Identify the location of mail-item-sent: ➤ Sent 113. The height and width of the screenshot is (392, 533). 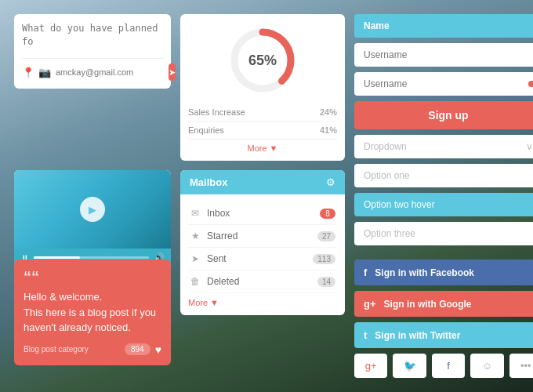
(263, 259).